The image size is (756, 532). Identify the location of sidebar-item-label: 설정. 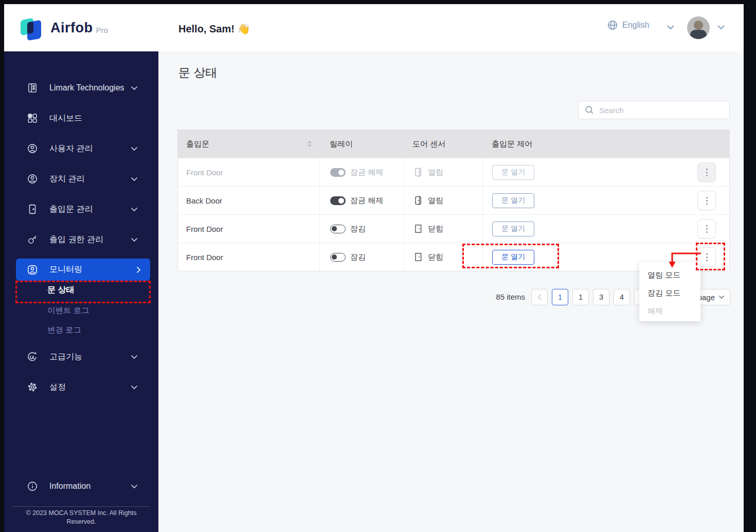
(58, 388).